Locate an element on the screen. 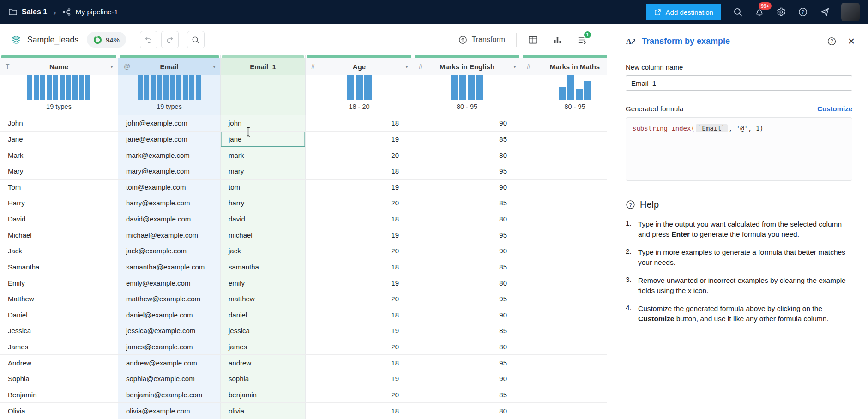 Image resolution: width=868 pixels, height=419 pixels. table-cell: andrew is located at coordinates (263, 363).